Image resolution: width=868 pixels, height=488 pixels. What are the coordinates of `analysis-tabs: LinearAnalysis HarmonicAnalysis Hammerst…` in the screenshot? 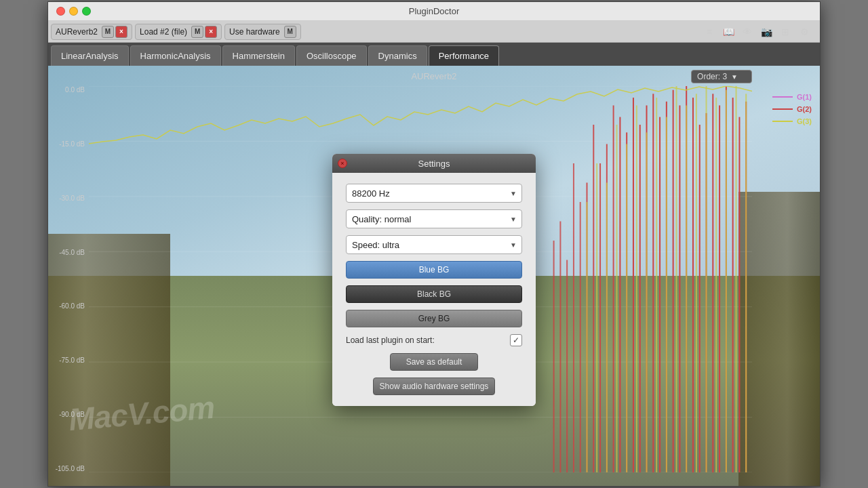 It's located at (434, 54).